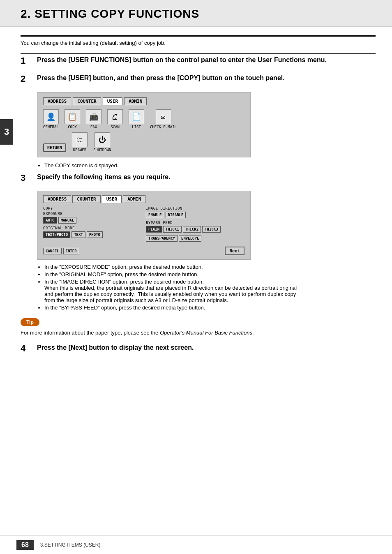  What do you see at coordinates (155, 215) in the screenshot?
I see `image-enable-btn: ENABLE` at bounding box center [155, 215].